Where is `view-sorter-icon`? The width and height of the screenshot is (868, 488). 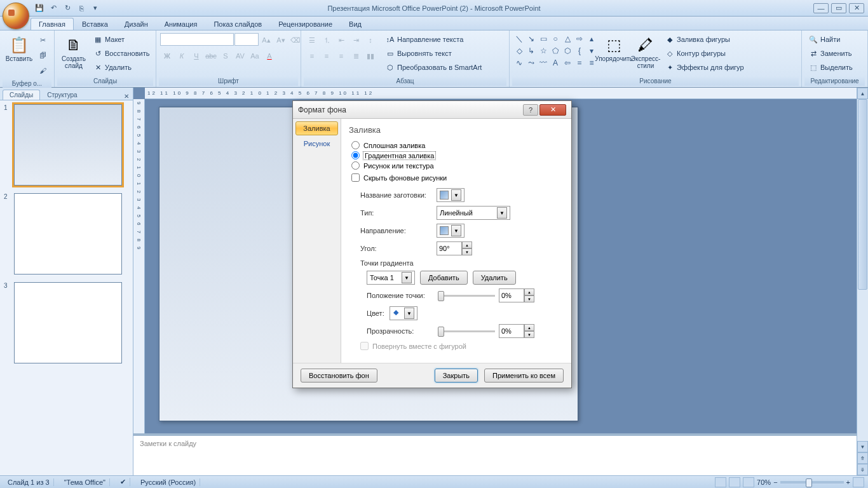 view-sorter-icon is located at coordinates (735, 482).